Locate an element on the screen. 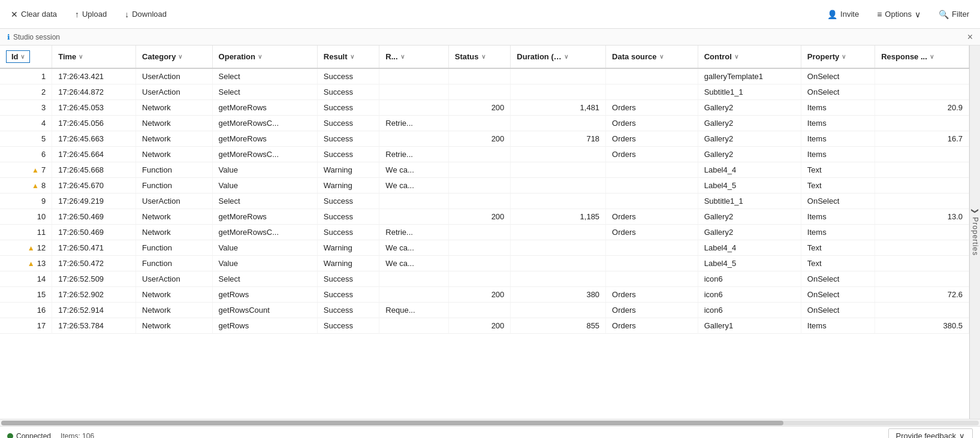  sort-icon-control: ∨ is located at coordinates (736, 56).